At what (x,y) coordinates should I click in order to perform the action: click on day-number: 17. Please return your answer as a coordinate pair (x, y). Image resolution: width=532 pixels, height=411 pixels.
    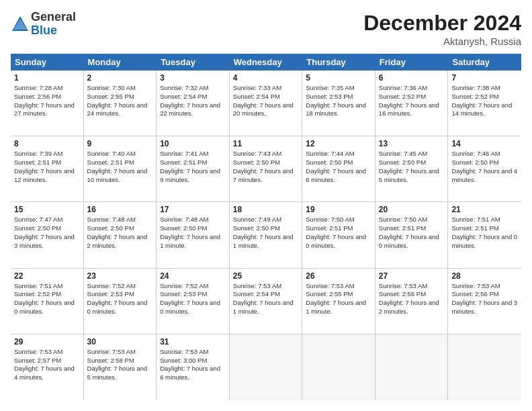
    Looking at the image, I should click on (193, 210).